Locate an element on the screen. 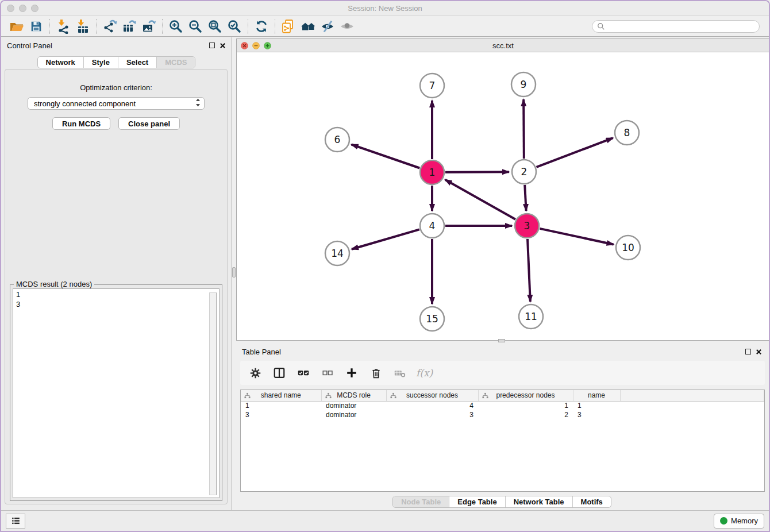  export-table-icon is located at coordinates (129, 26).